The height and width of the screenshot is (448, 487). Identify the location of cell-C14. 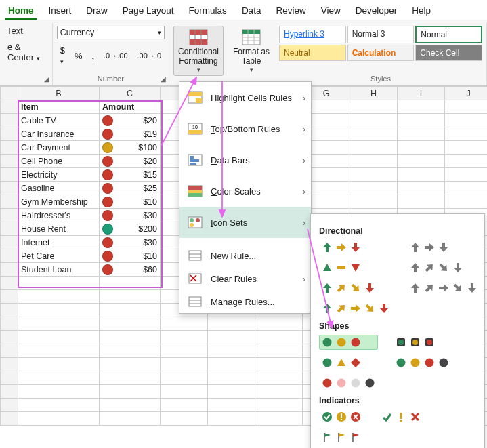
(130, 283).